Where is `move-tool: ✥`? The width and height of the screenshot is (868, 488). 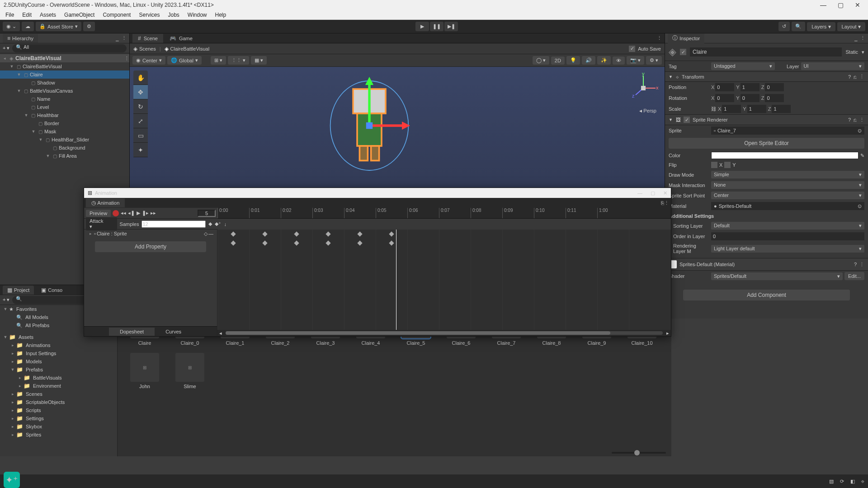 move-tool: ✥ is located at coordinates (141, 92).